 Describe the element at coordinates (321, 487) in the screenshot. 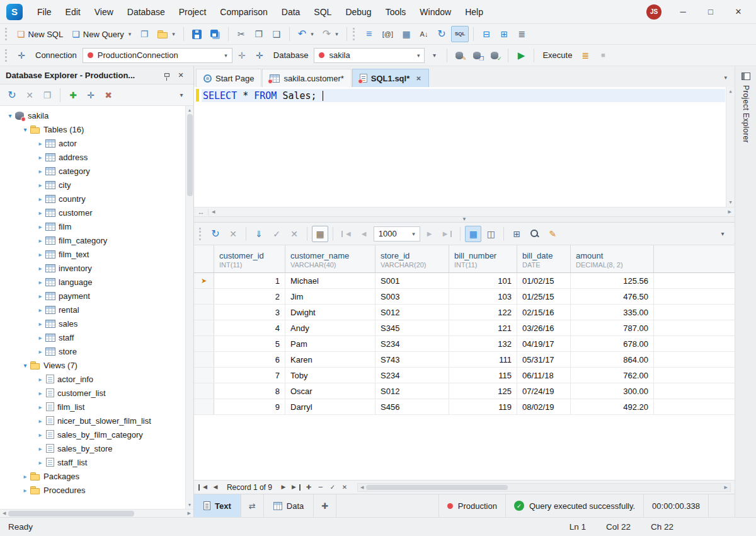

I see `delete-record-button: −` at that location.